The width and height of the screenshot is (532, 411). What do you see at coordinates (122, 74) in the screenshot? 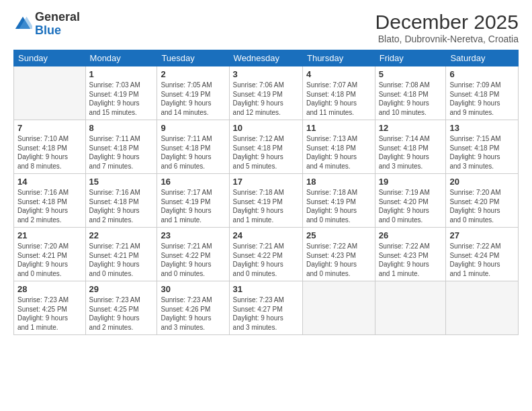
I see `day-number: 1` at bounding box center [122, 74].